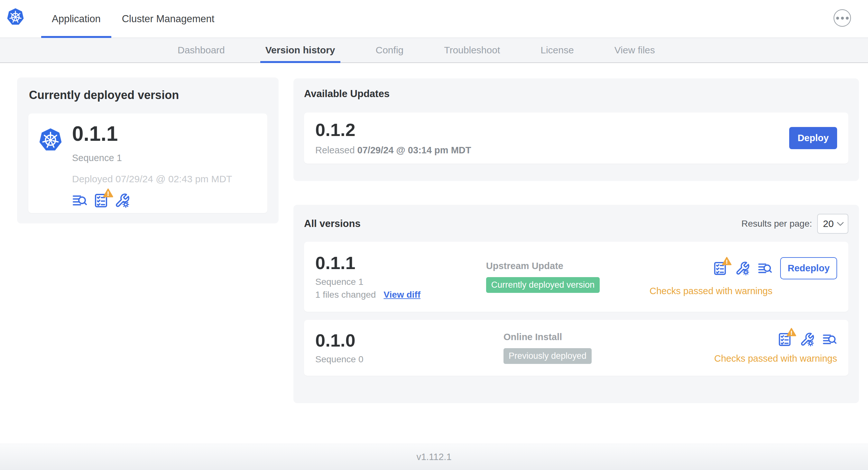 The height and width of the screenshot is (470, 868). Describe the element at coordinates (133, 19) in the screenshot. I see `topbar-tabs: Application Cluster Management` at that location.